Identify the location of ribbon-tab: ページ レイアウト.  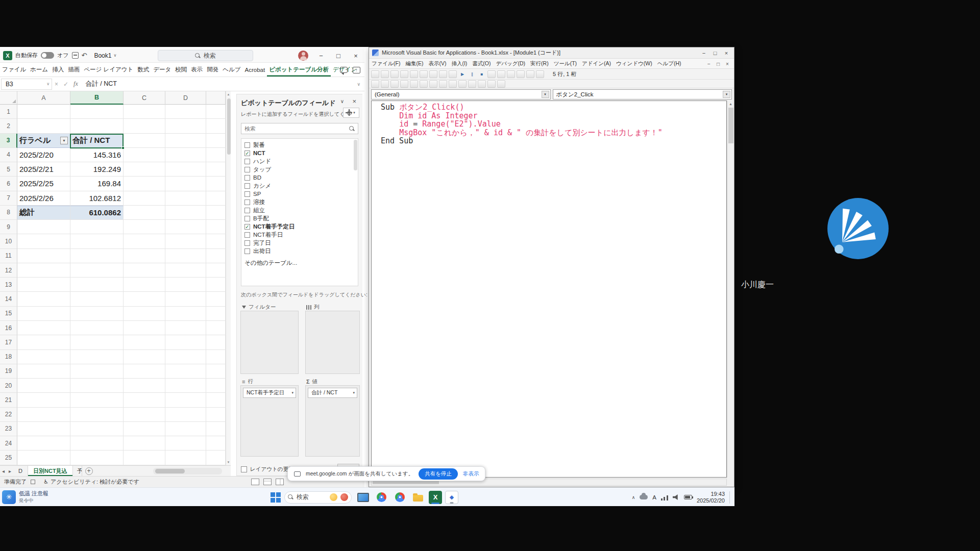
(108, 69).